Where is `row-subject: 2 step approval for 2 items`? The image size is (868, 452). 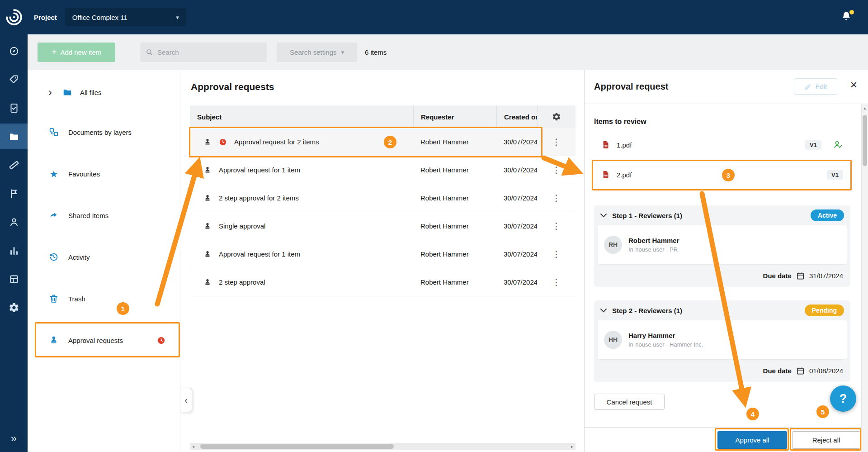 row-subject: 2 step approval for 2 items is located at coordinates (259, 198).